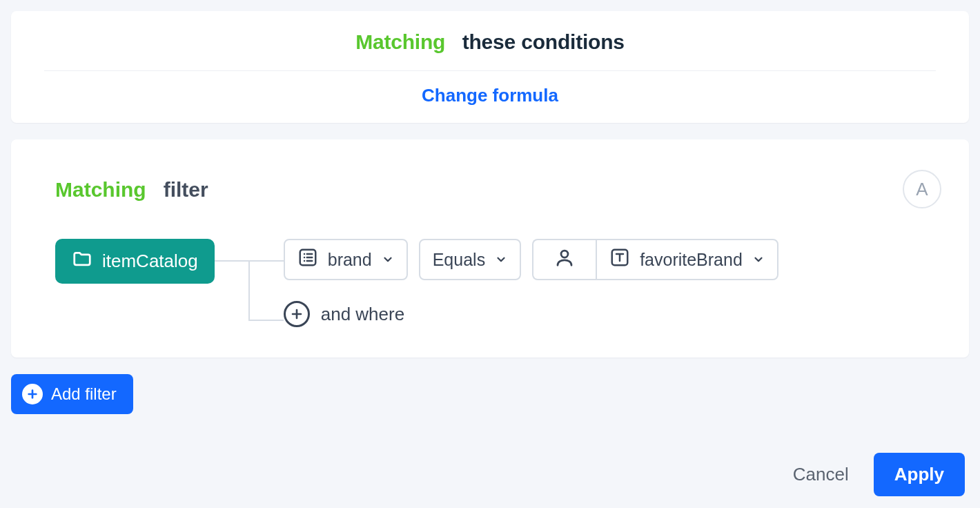 Image resolution: width=980 pixels, height=508 pixels. I want to click on catalog-pill: itemCatalog, so click(135, 261).